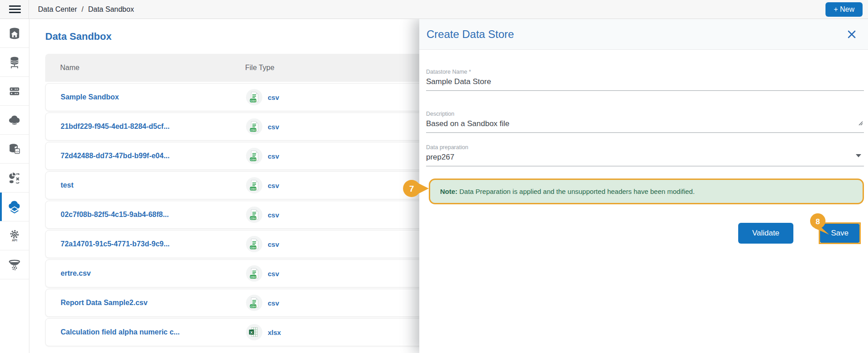 The height and width of the screenshot is (353, 868). What do you see at coordinates (766, 233) in the screenshot?
I see `validate-button: Validate` at bounding box center [766, 233].